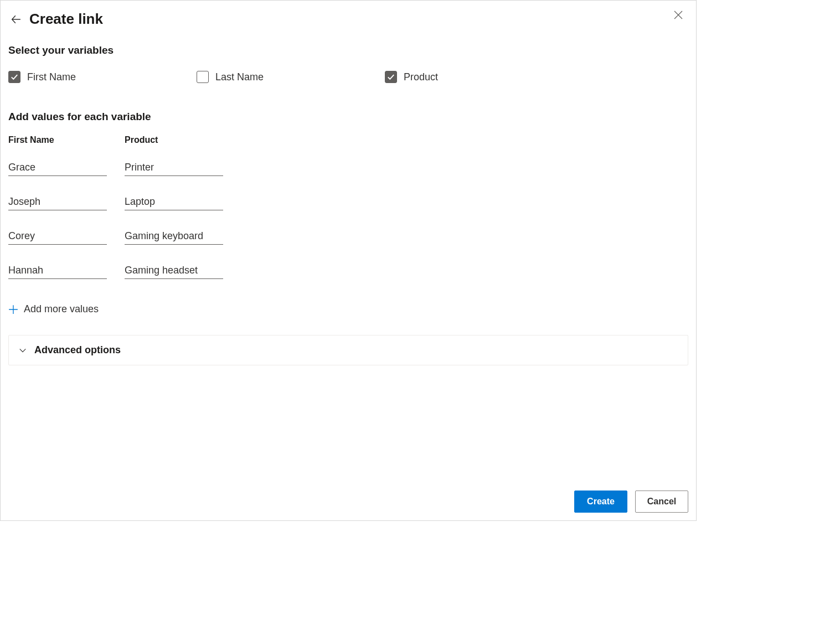 The width and height of the screenshot is (840, 635). What do you see at coordinates (58, 140) in the screenshot?
I see `column-header: First Name` at bounding box center [58, 140].